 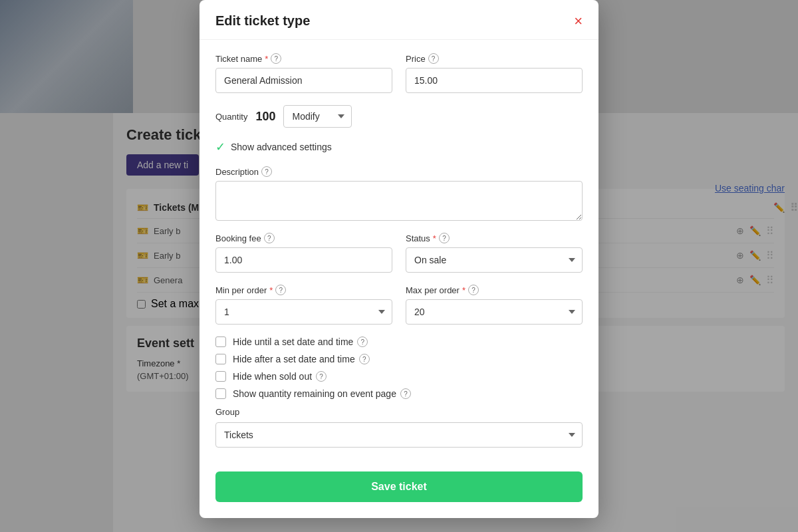 I want to click on max-per-order-select: 20 10 25, so click(x=494, y=312).